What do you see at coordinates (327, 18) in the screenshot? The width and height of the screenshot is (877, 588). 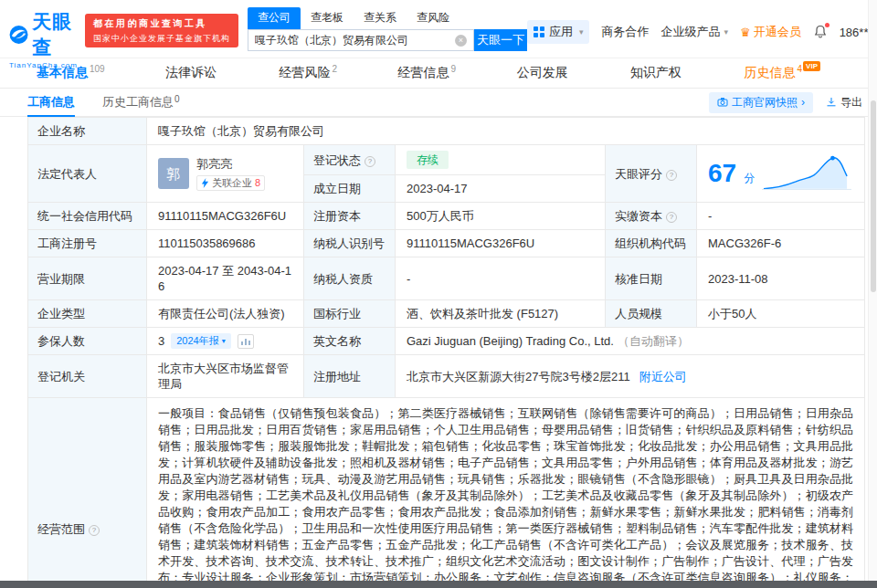 I see `search-tab-boss: 查老板` at bounding box center [327, 18].